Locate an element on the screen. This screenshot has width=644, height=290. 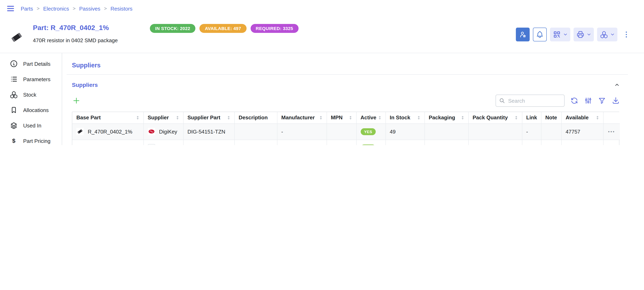
list-icon is located at coordinates (14, 79).